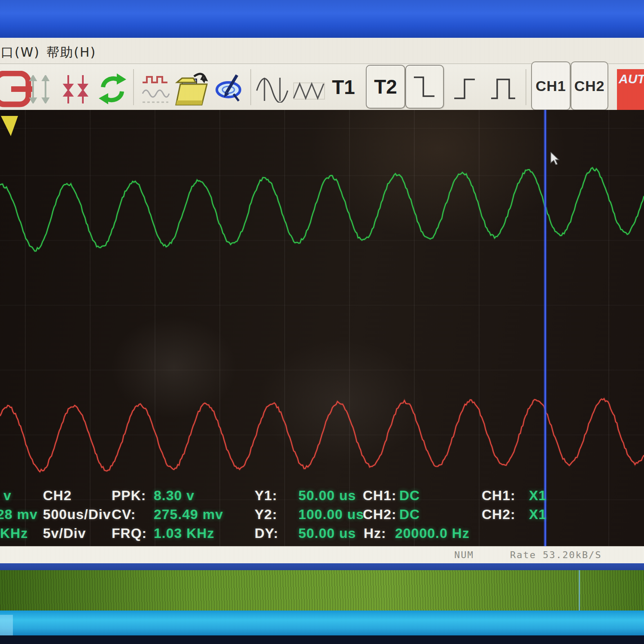 The height and width of the screenshot is (644, 644). Describe the element at coordinates (380, 514) in the screenshot. I see `ch2-coupling-label: CH2:` at that location.